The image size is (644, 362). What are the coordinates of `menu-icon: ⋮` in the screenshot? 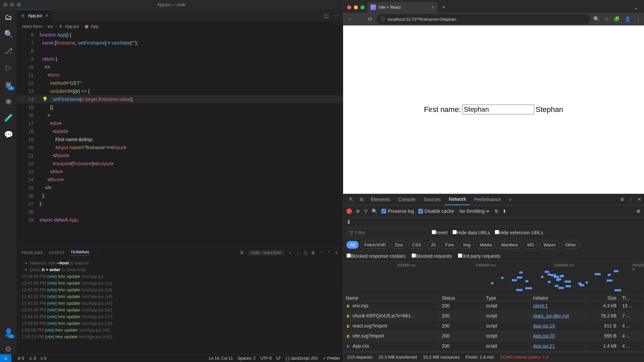 It's located at (638, 19).